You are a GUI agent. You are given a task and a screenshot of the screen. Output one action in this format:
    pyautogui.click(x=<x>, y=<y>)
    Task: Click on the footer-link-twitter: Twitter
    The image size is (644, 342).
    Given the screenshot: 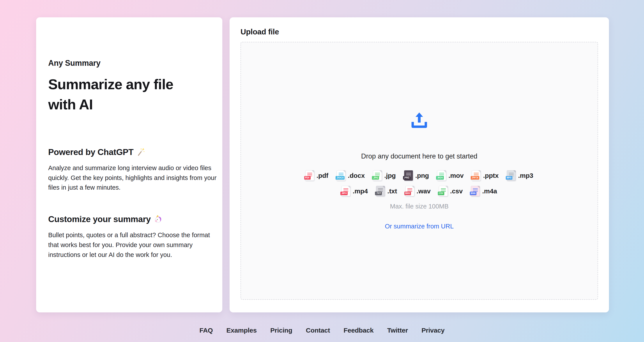 What is the action you would take?
    pyautogui.click(x=398, y=330)
    